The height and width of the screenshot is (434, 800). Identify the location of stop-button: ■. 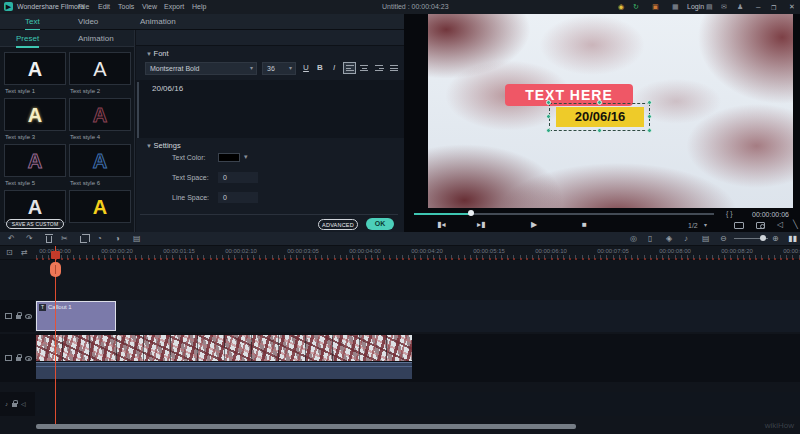
(584, 225).